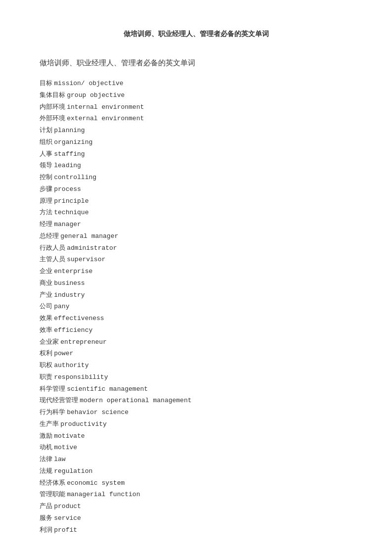  I want to click on chinese-term: 经济体系, so click(53, 483).